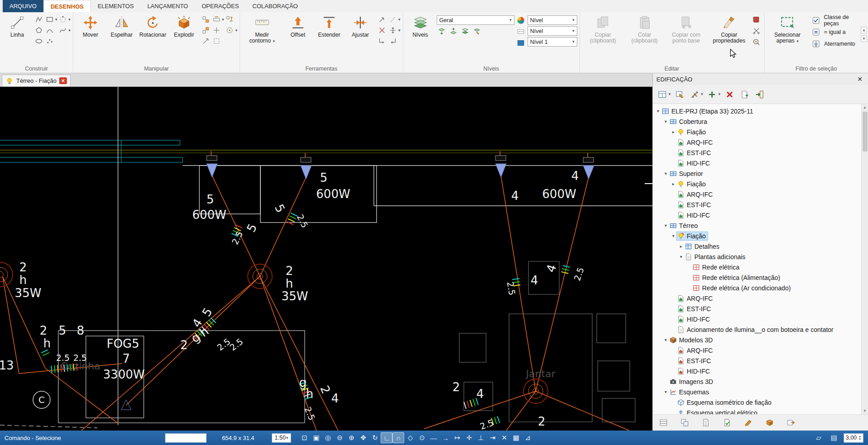  Describe the element at coordinates (521, 32) in the screenshot. I see `linetype-icon` at that location.